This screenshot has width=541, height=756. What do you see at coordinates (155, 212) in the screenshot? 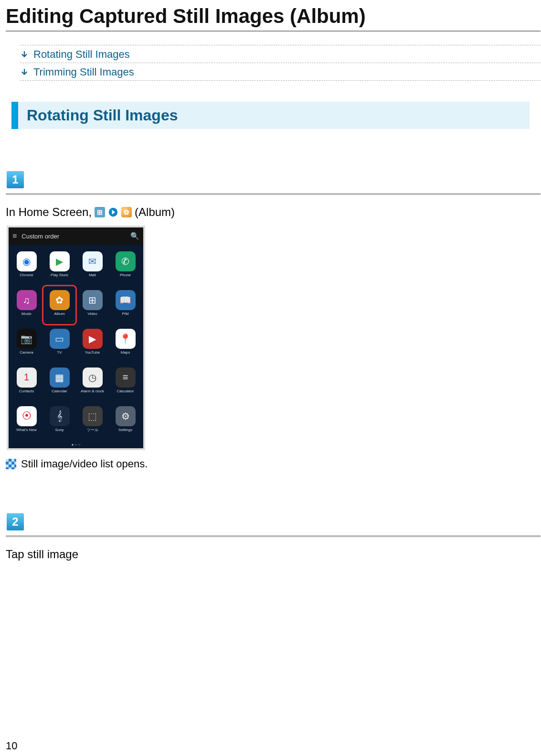
I see `step-1-text-suffix: (Album)` at bounding box center [155, 212].